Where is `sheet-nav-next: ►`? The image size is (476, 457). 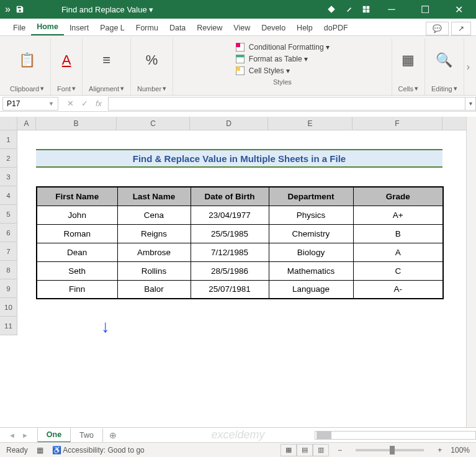
sheet-nav-next: ► is located at coordinates (25, 435).